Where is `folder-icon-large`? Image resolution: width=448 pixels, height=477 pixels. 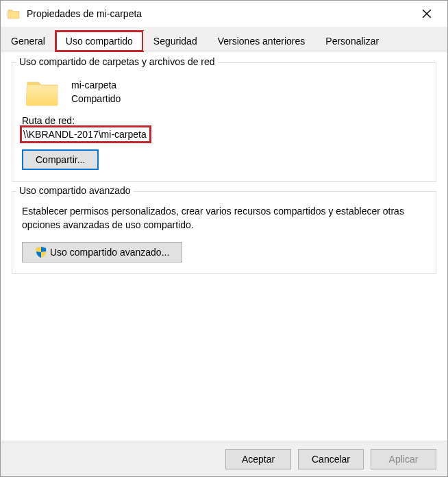 folder-icon-large is located at coordinates (42, 93).